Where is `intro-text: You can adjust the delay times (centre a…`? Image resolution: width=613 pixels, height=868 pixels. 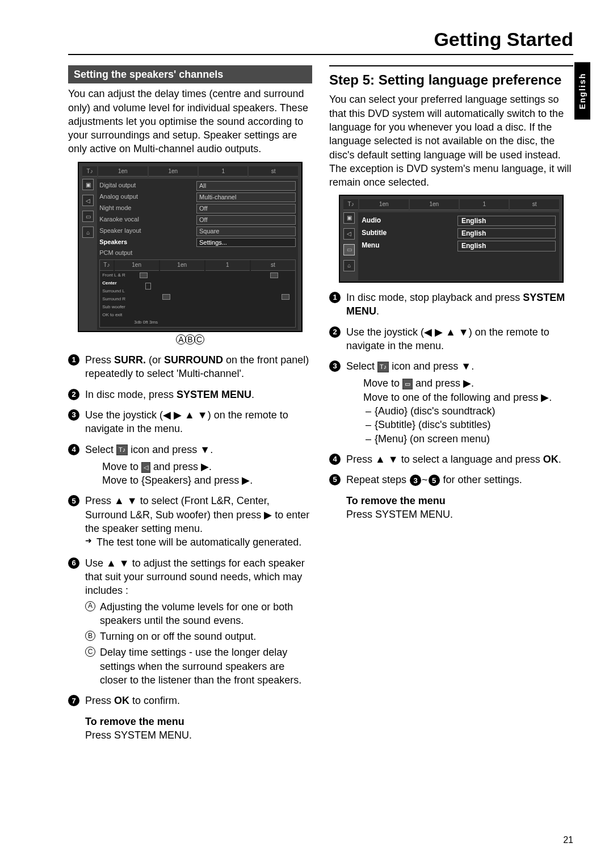 intro-text: You can adjust the delay times (centre a… is located at coordinates (190, 121).